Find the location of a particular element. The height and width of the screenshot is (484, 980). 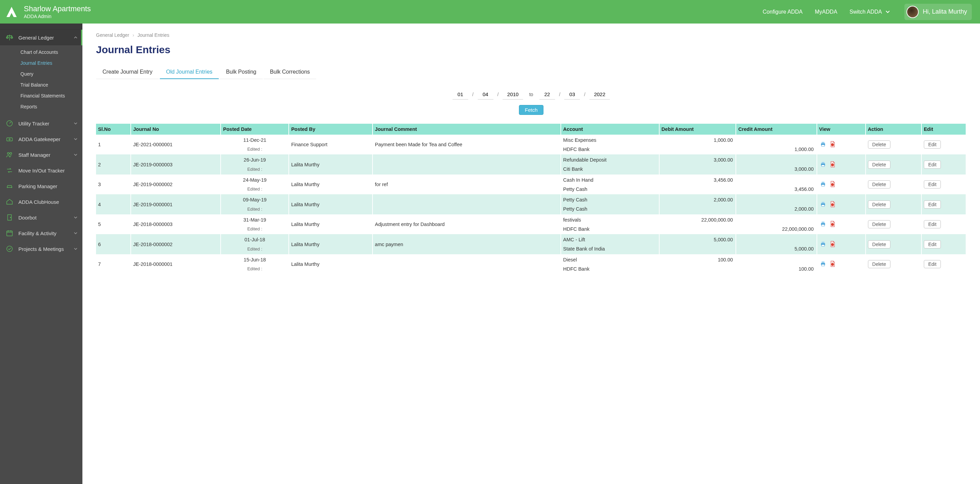

sidebar-item-general-ledger: General Ledger is located at coordinates (41, 37).